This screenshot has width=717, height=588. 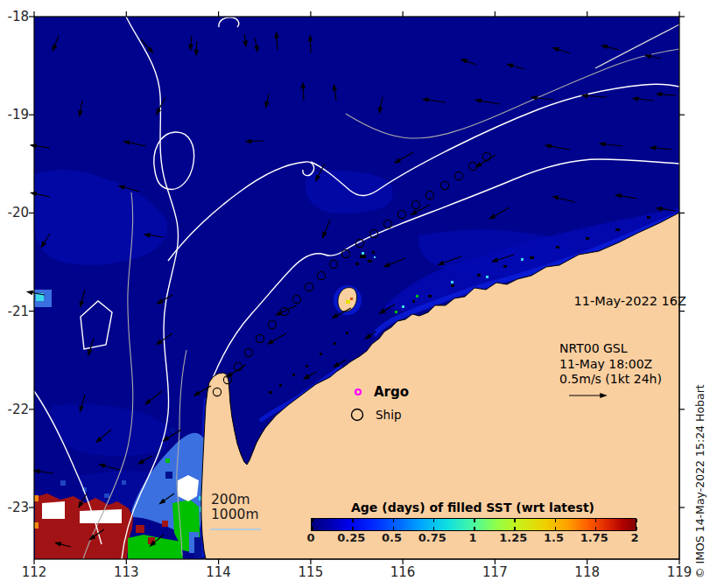 I want to click on y-tick-label: -20, so click(x=15, y=213).